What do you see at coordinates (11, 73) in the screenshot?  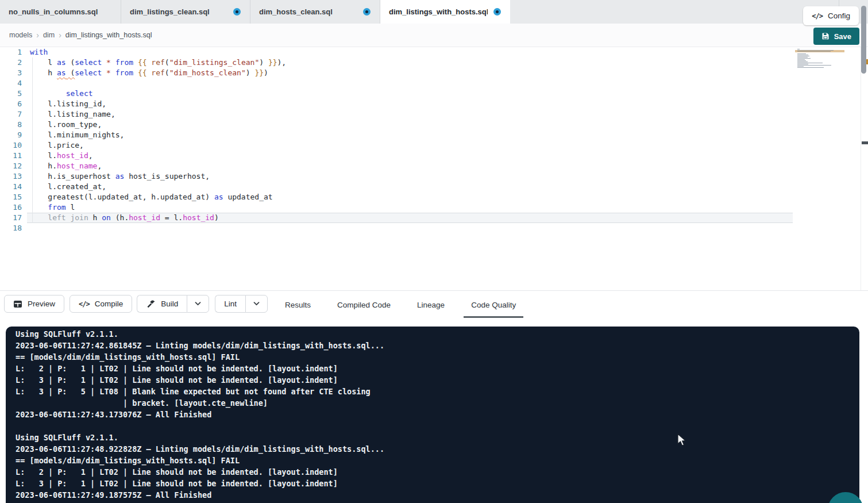 I see `line-number: 3` at bounding box center [11, 73].